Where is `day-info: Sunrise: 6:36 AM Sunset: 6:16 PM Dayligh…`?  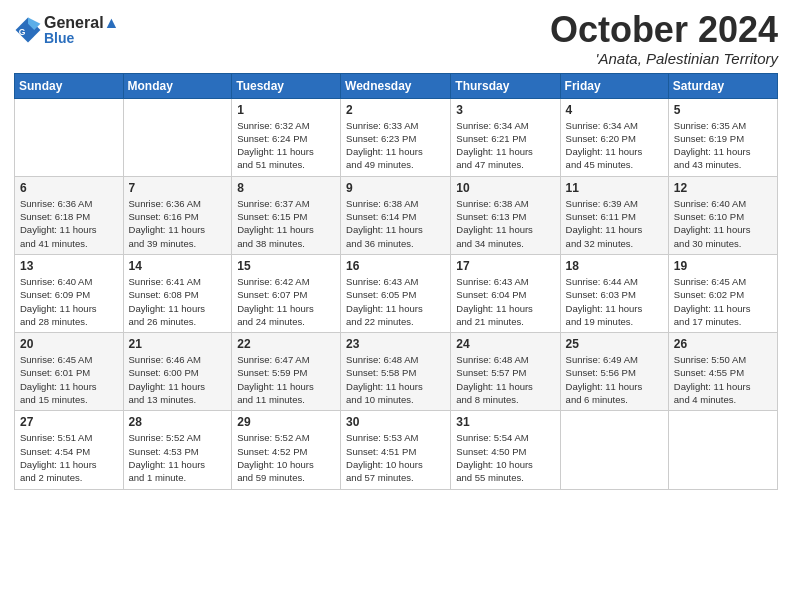 day-info: Sunrise: 6:36 AM Sunset: 6:16 PM Dayligh… is located at coordinates (178, 224).